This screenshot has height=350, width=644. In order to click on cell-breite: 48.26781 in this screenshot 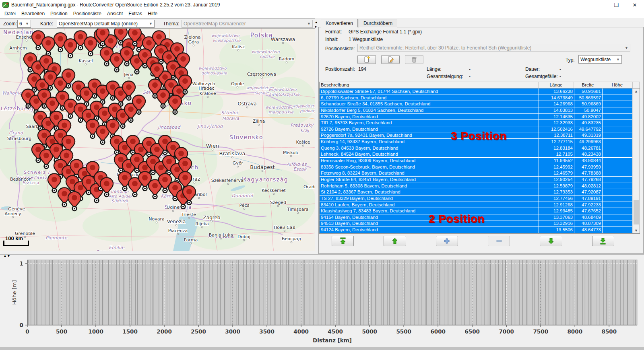, I will do `click(588, 148)`.